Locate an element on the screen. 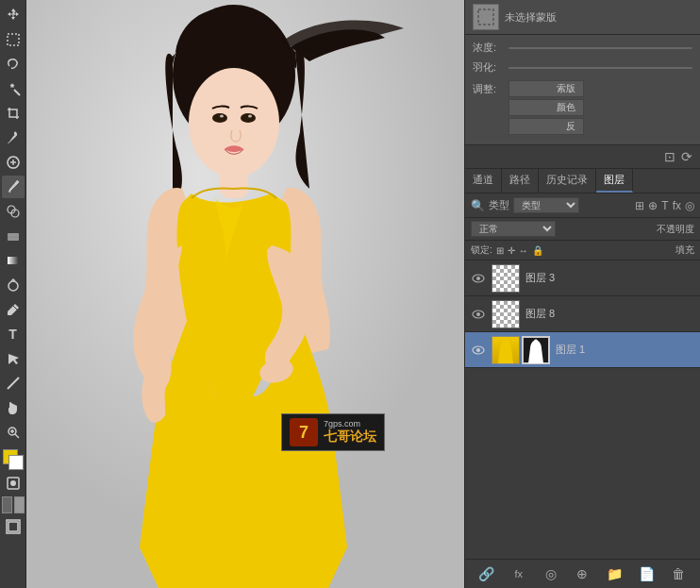 This screenshot has height=588, width=700. layer-thumb-1-mask is located at coordinates (536, 350).